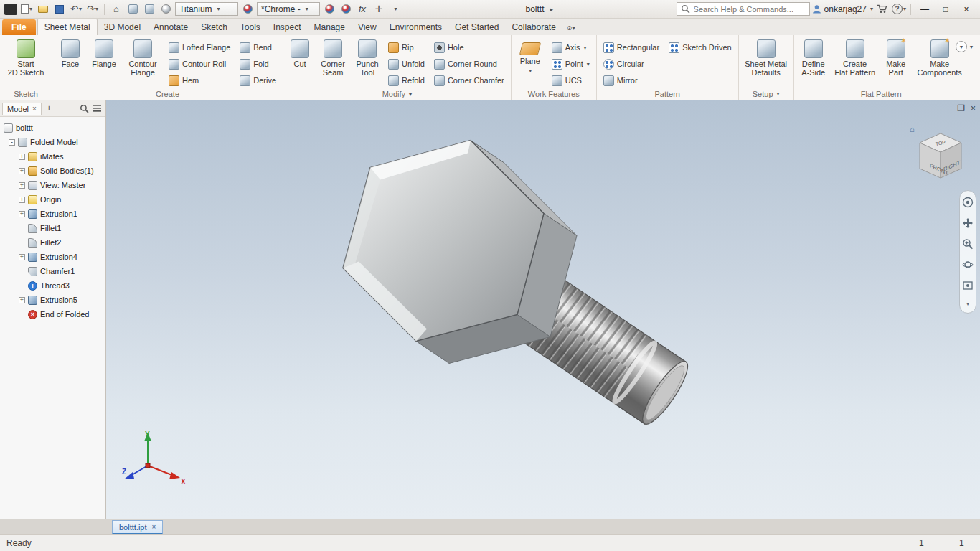 This screenshot has height=551, width=980. Describe the element at coordinates (300, 53) in the screenshot. I see `cut-button: Cut` at that location.